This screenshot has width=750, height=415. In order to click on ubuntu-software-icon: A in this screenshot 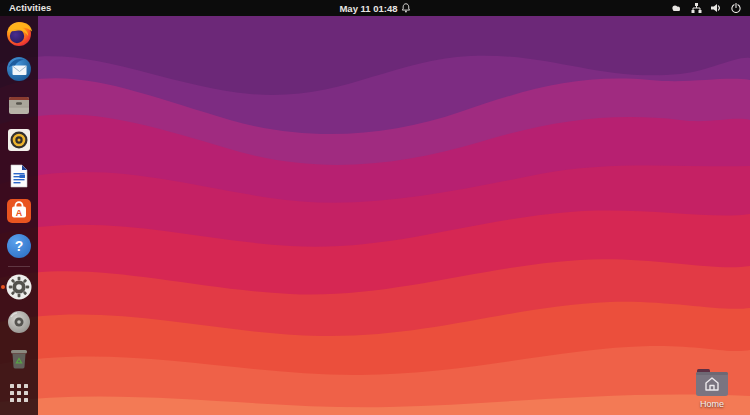, I will do `click(19, 211)`.